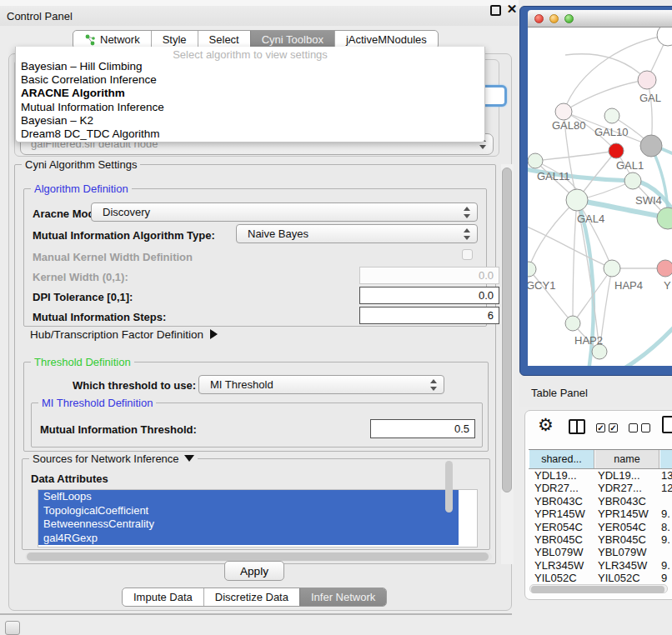 The image size is (672, 635). What do you see at coordinates (123, 335) in the screenshot?
I see `hub-transcription-factor-section: Hub/Transcription Factor Definition` at bounding box center [123, 335].